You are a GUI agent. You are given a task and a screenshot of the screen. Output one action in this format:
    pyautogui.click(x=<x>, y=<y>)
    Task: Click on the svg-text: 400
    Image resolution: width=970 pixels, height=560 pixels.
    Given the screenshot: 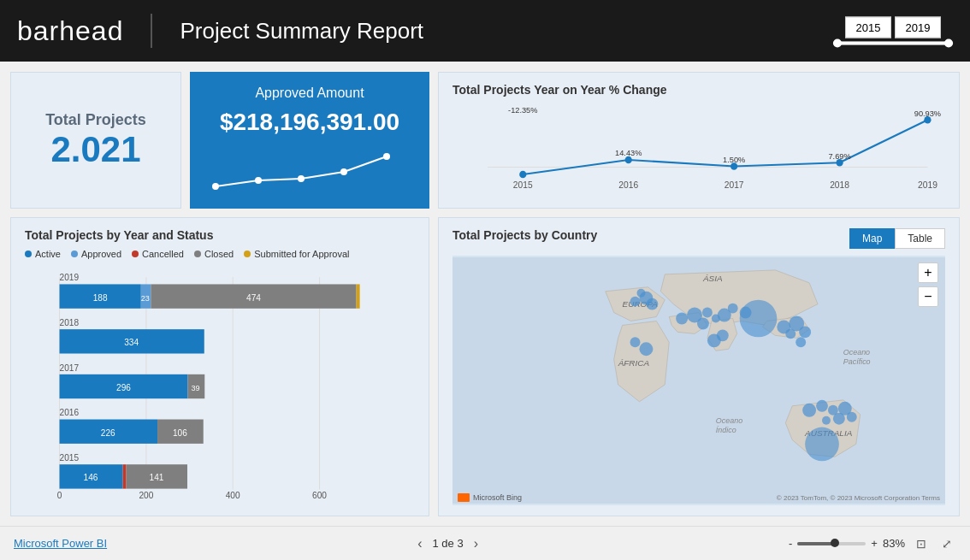 What is the action you would take?
    pyautogui.click(x=233, y=496)
    